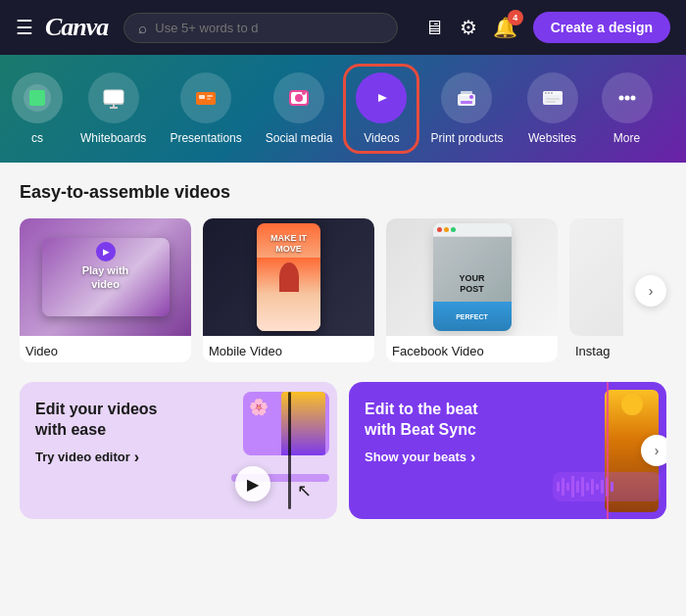  Describe the element at coordinates (596, 290) in the screenshot. I see `instagram-partial-card: Instag` at that location.